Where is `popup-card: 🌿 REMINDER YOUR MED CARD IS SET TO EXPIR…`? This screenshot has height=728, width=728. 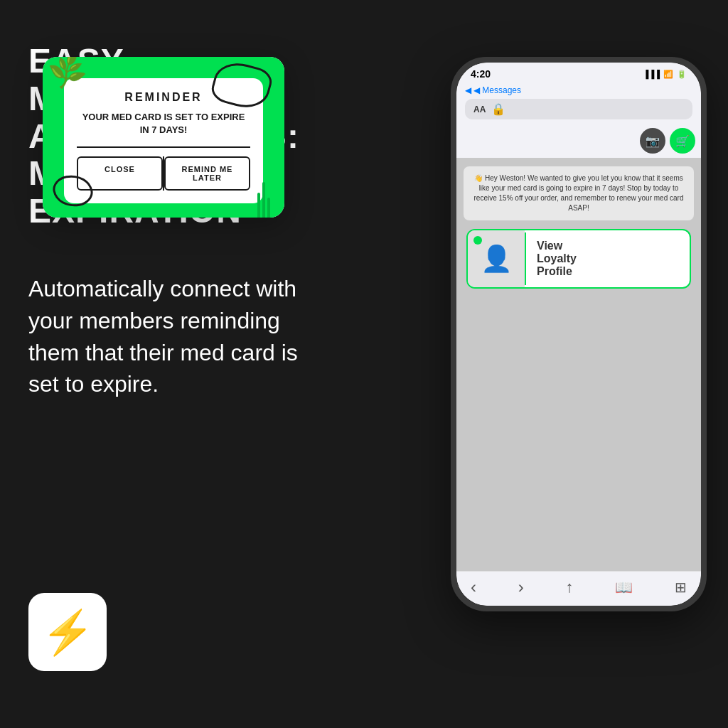 popup-card: 🌿 REMINDER YOUR MED CARD IS SET TO EXPIR… is located at coordinates (164, 137).